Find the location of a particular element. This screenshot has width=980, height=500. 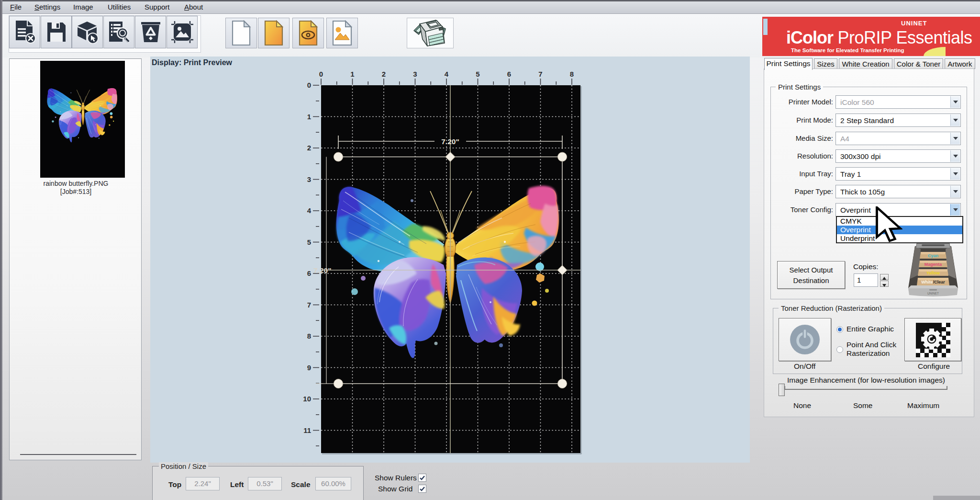

svg-text: White/Clear is located at coordinates (933, 282).